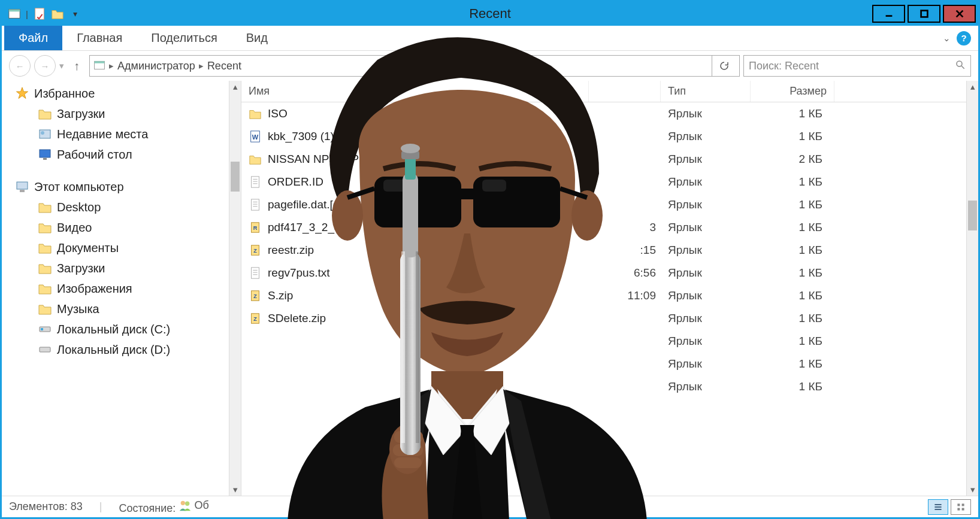 Image resolution: width=980 pixels, height=519 pixels. What do you see at coordinates (121, 207) in the screenshot?
I see `sidebar-item-desktop-folder: Desktop` at bounding box center [121, 207].